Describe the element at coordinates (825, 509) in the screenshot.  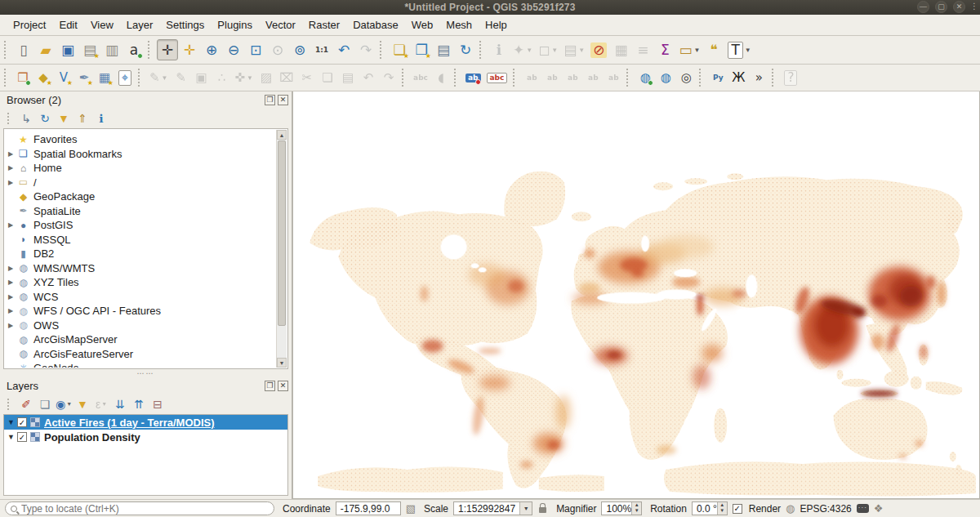
I see `crs-button: EPSG:4326` at that location.